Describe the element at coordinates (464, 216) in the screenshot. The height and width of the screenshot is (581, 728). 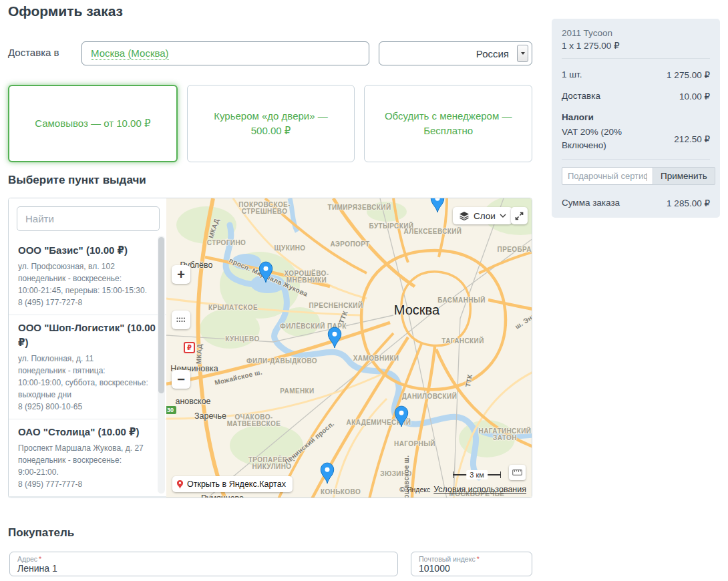
I see `layers-icon` at that location.